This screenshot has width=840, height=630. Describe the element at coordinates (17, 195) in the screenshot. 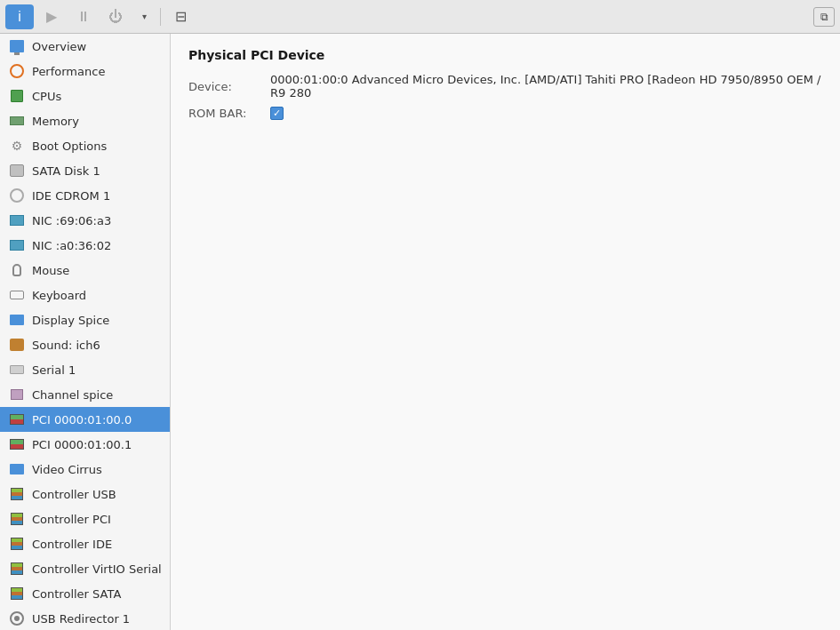

I see `cdrom-icon` at that location.